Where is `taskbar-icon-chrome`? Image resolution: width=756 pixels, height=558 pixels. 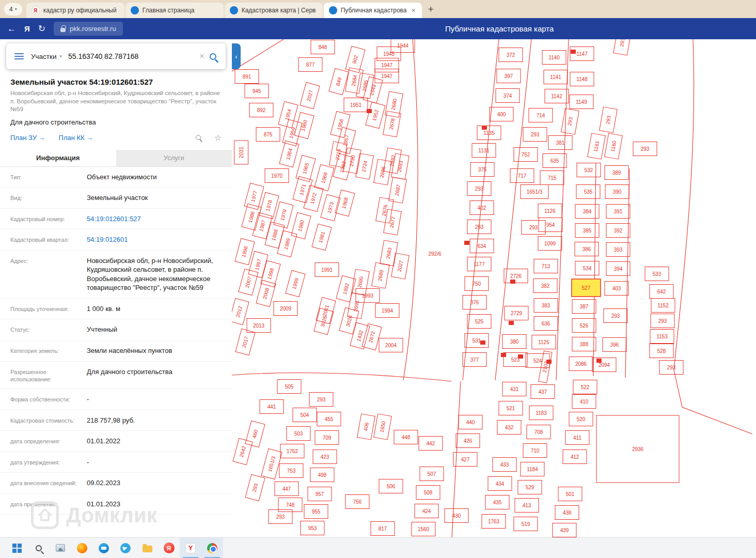 taskbar-icon-chrome is located at coordinates (212, 548).